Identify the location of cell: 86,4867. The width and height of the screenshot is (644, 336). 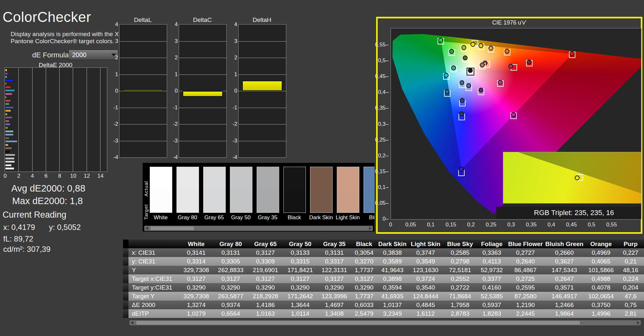
(526, 270).